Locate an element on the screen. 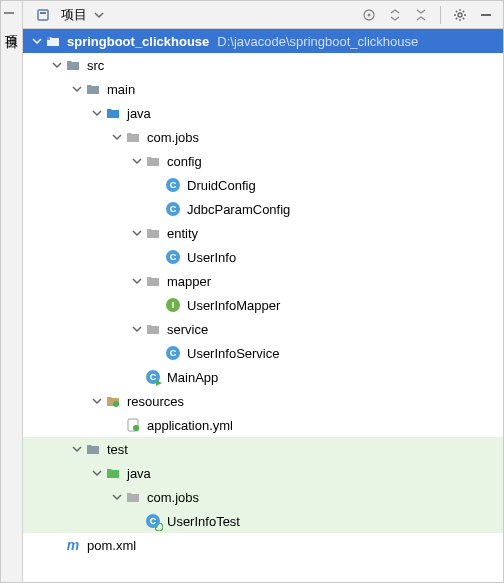  tree-node-druidconfig: C DruidConfig is located at coordinates (263, 185).